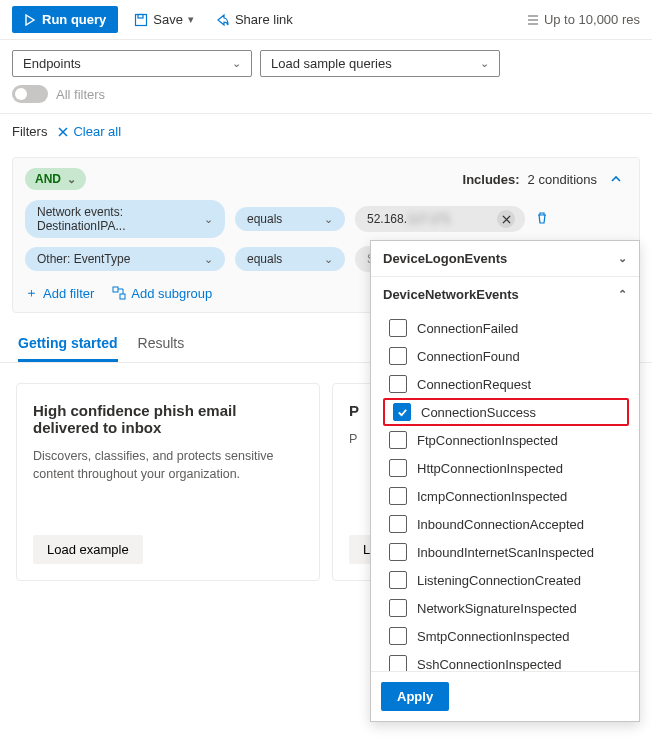 Image resolution: width=652 pixels, height=745 pixels. I want to click on tab-results: Results, so click(162, 344).